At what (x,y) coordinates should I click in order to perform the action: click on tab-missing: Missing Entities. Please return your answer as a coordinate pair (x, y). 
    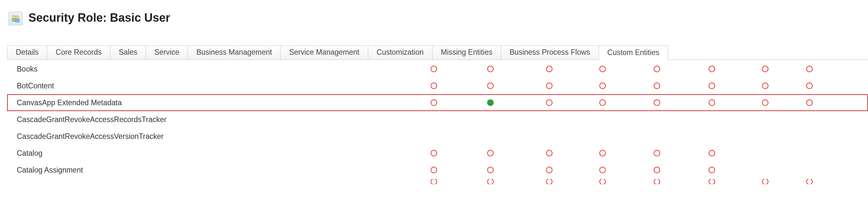
    Looking at the image, I should click on (467, 53).